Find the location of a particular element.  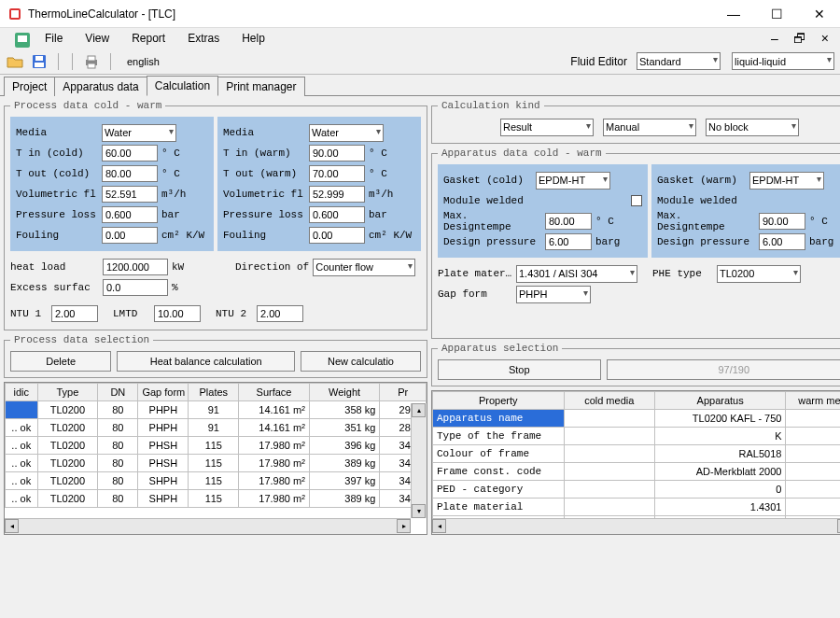

cold-tin-input is located at coordinates (130, 153).